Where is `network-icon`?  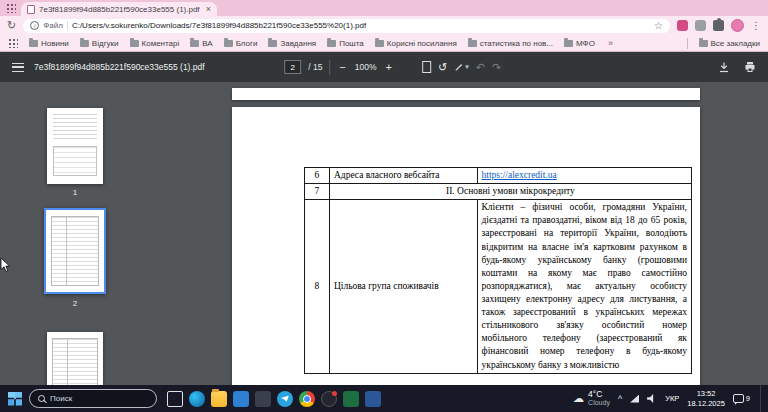
network-icon is located at coordinates (634, 399).